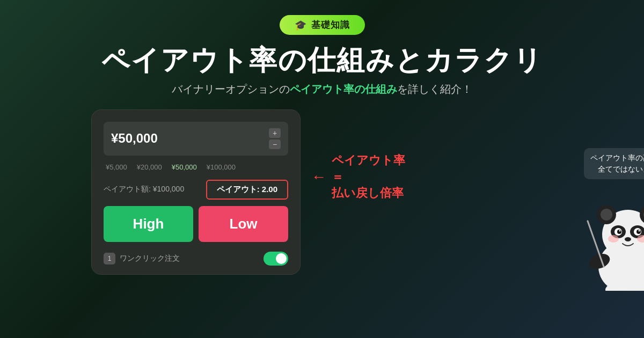 This screenshot has height=338, width=644. What do you see at coordinates (368, 160) in the screenshot?
I see `annotation-line1: ペイアウト率` at bounding box center [368, 160].